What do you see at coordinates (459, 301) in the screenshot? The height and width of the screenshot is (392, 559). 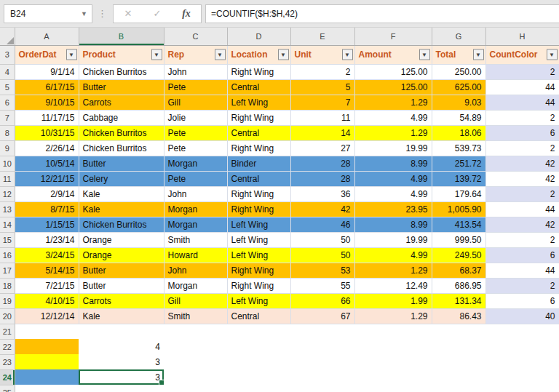 I see `cell-G19: 131.34` at bounding box center [459, 301].